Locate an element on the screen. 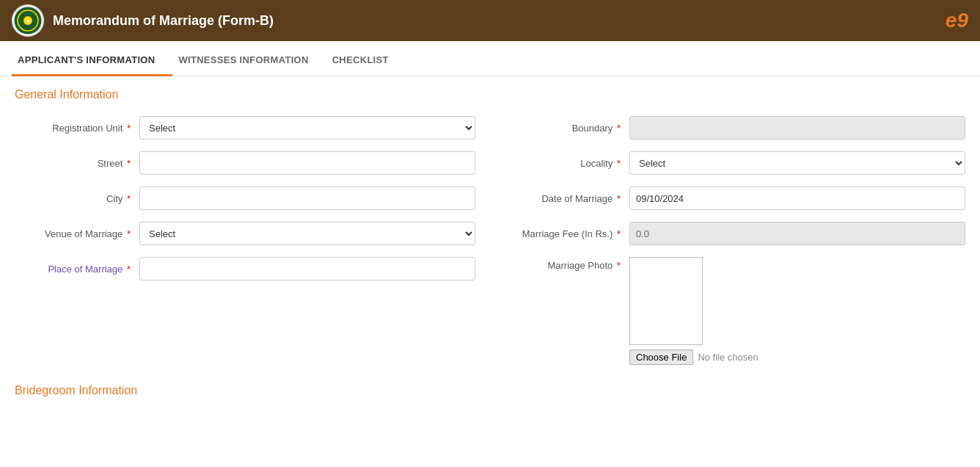  tab-checklist: CHECKLIST is located at coordinates (367, 60).